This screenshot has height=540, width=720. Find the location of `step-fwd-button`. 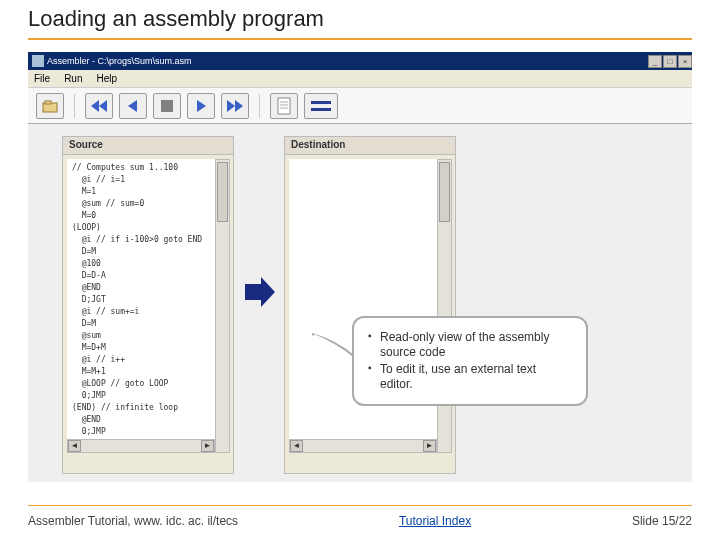

step-fwd-button is located at coordinates (201, 106).